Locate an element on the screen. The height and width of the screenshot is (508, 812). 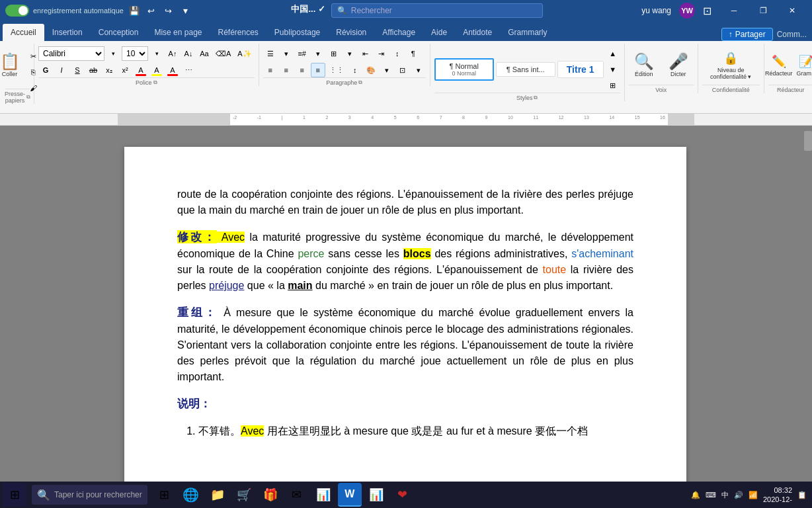
align-left: ≡ is located at coordinates (270, 70).